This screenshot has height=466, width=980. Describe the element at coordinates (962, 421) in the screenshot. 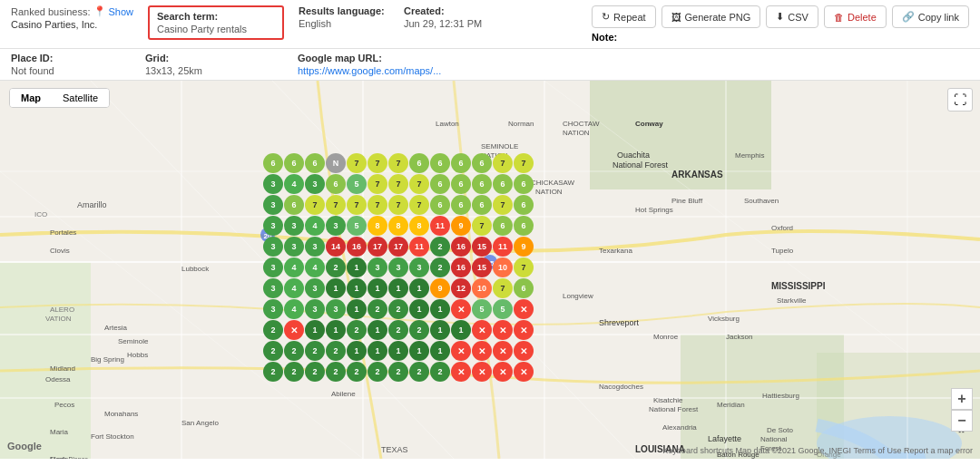

I see `zoom-out-button: −` at that location.